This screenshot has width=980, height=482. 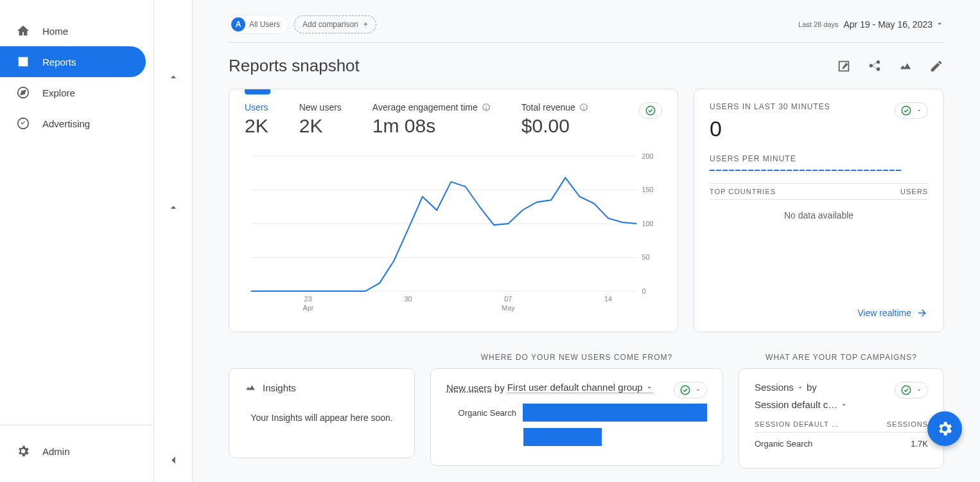 What do you see at coordinates (797, 424) in the screenshot?
I see `campaign-head-left: SESSION DEFAULT …` at bounding box center [797, 424].